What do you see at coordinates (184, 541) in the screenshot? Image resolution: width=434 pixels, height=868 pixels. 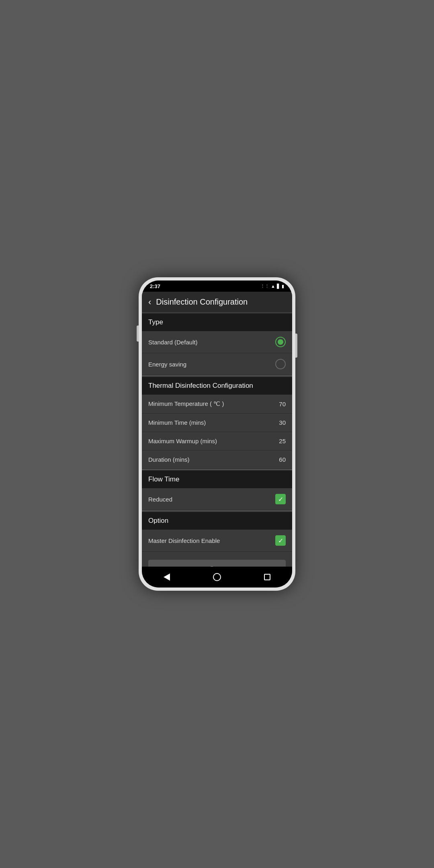 I see `master-disinfection-label: Master Disinfection Enable` at bounding box center [184, 541].